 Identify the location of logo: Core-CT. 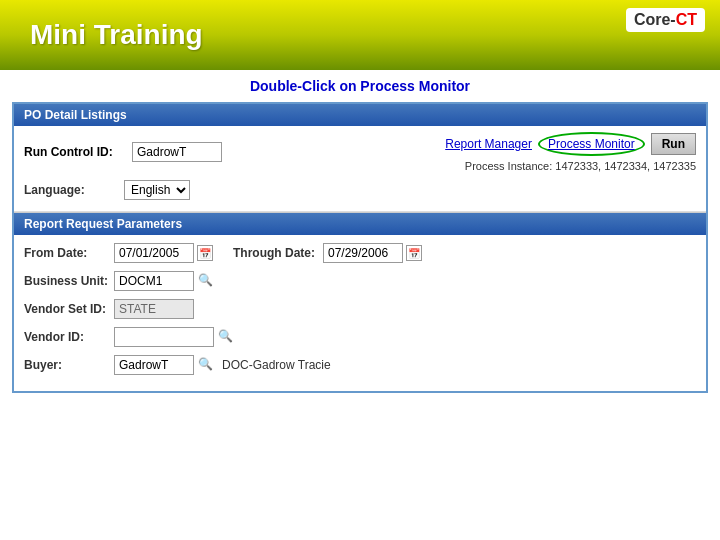
(666, 20).